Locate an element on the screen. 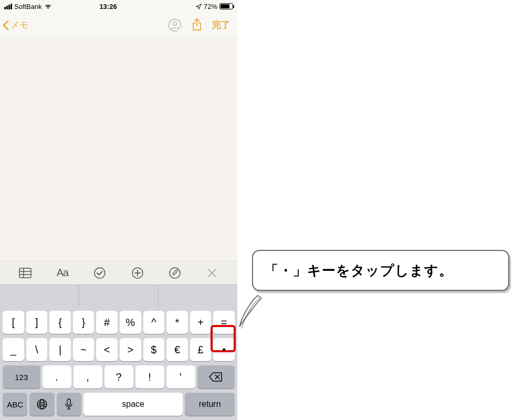  key-mic is located at coordinates (69, 404).